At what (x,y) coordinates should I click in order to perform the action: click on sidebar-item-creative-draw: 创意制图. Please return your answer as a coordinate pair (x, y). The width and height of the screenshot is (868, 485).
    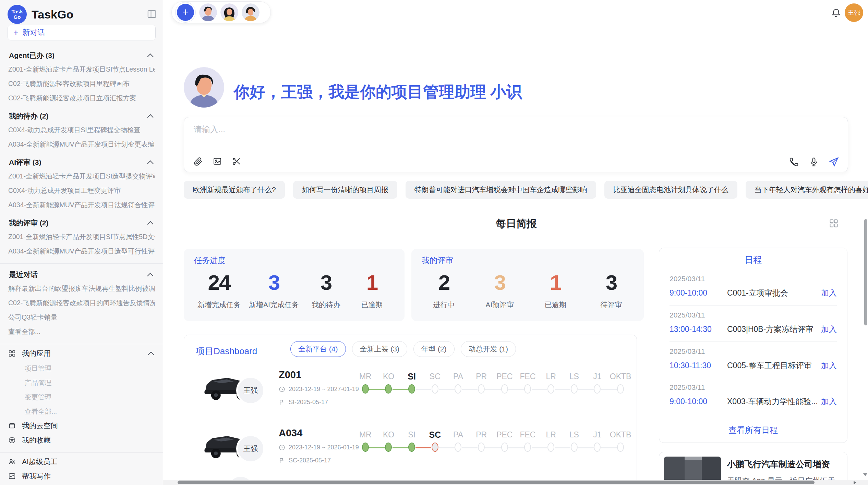
    Looking at the image, I should click on (82, 484).